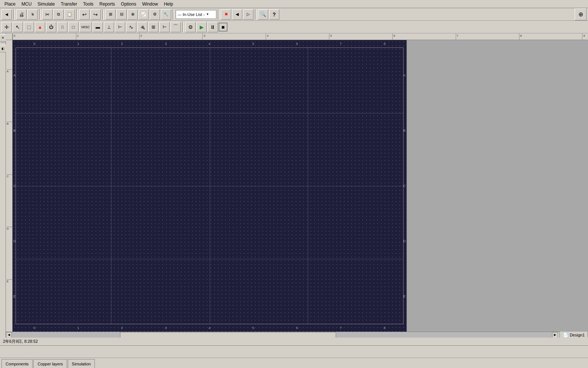 The height and width of the screenshot is (368, 588). What do you see at coordinates (122, 328) in the screenshot?
I see `fl-bot-2: 2` at bounding box center [122, 328].